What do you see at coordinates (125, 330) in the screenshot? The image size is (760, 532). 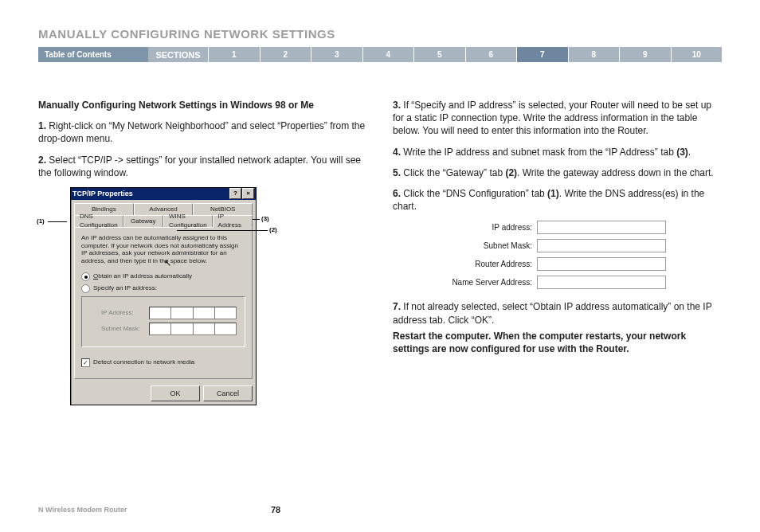 I see `mask-label: Subnet Mask:` at bounding box center [125, 330].